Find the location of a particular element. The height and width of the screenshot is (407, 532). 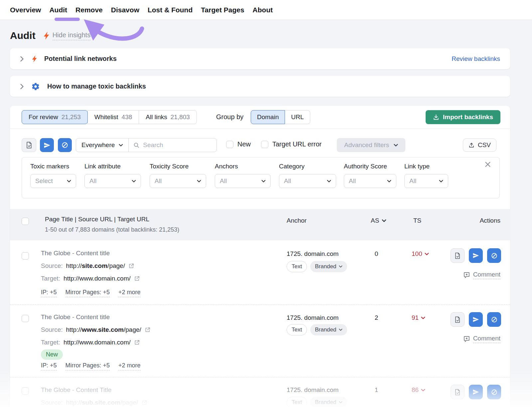

select-value: All is located at coordinates (352, 181).